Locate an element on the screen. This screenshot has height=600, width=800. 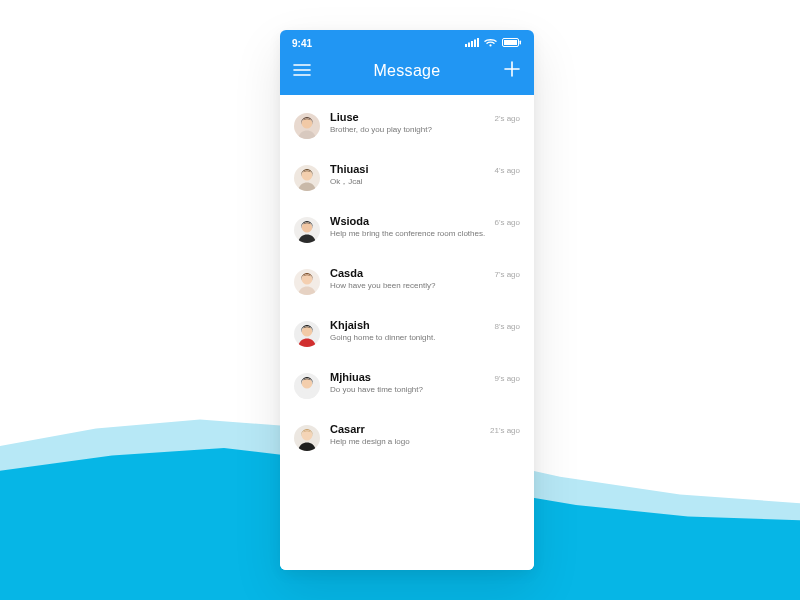
contact-name: Casda is located at coordinates (346, 273).